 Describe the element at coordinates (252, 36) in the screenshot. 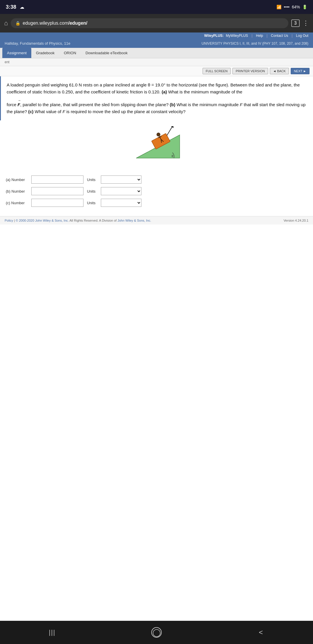

I see `sep1: |` at that location.